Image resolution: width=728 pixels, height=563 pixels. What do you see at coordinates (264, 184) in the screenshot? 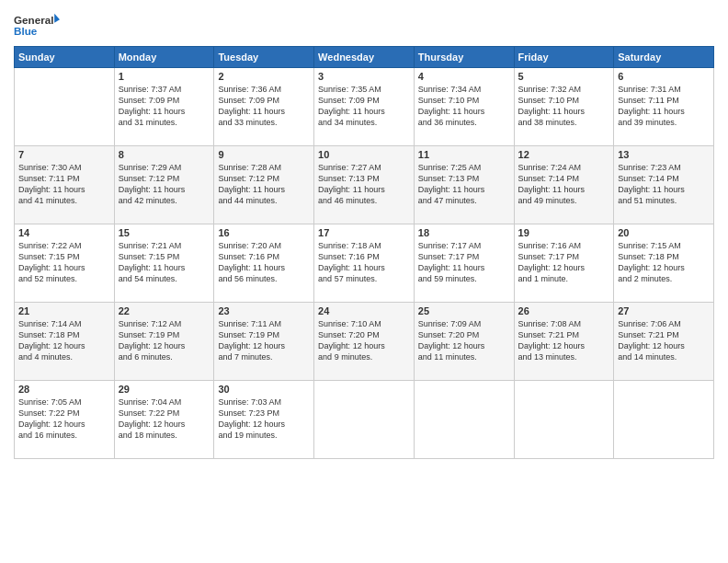
I see `day-info: Sunrise: 7:28 AM Sunset: 7:12 PM Dayligh…` at bounding box center [264, 184].